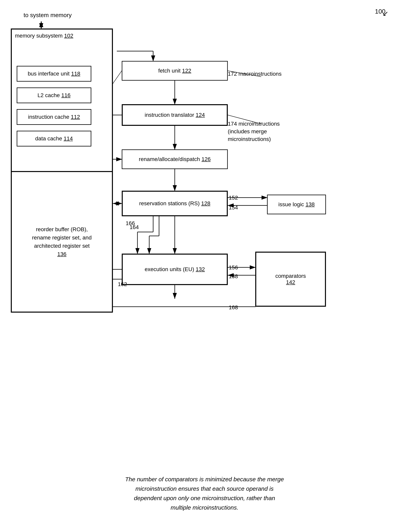 The width and height of the screenshot is (409, 532). I want to click on issue-logic-label: issue logic 138, so click(296, 204).